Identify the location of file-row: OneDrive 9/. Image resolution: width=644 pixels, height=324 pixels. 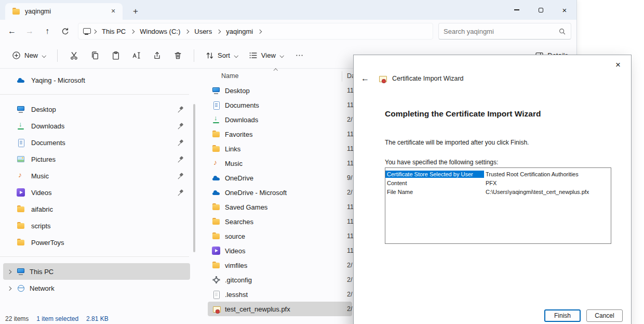
(280, 178).